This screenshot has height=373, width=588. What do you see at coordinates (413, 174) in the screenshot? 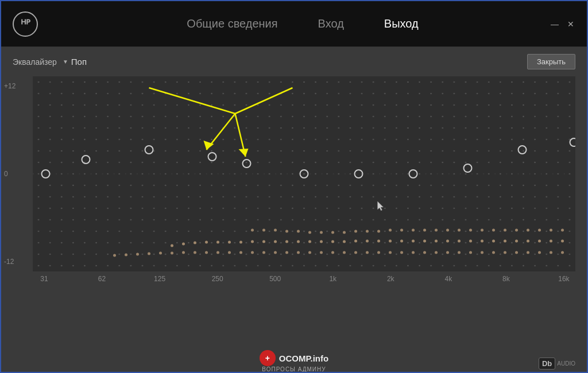
I see `eq-node-2khz` at bounding box center [413, 174].